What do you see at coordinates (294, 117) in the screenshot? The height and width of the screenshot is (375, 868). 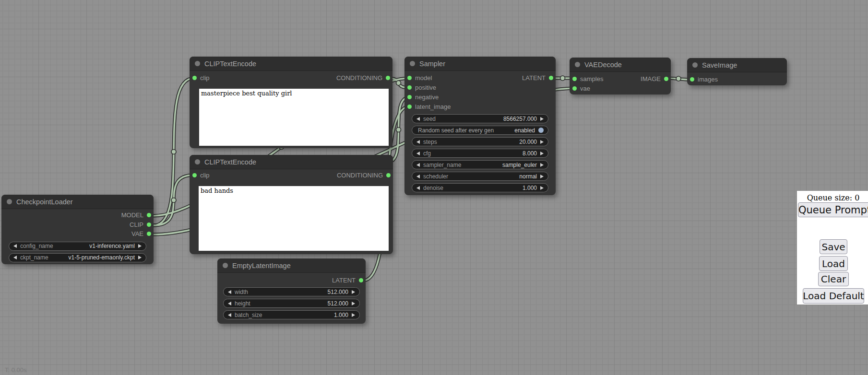 I see `positive-prompt-textarea: masterpiece best quality girl` at bounding box center [294, 117].